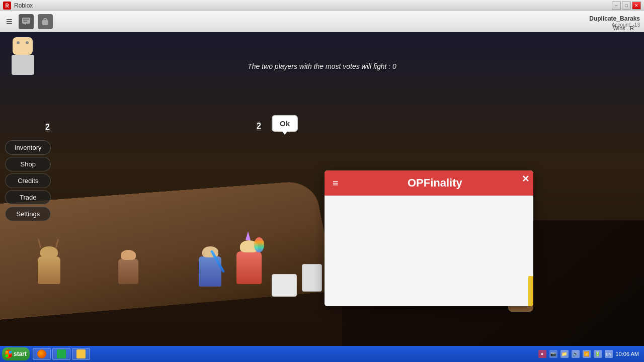  Describe the element at coordinates (45, 22) in the screenshot. I see `toolbar-backpack-icon` at that location.